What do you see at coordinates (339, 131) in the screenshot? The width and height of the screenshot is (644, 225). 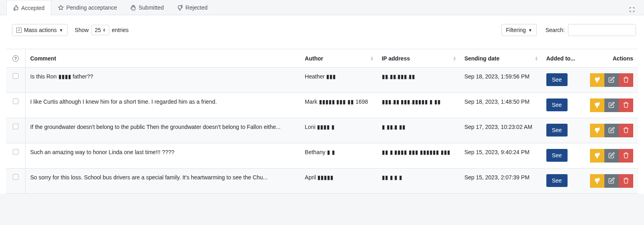 I see `cell-author: Loni ▮▮▮▮ ▮` at bounding box center [339, 131].